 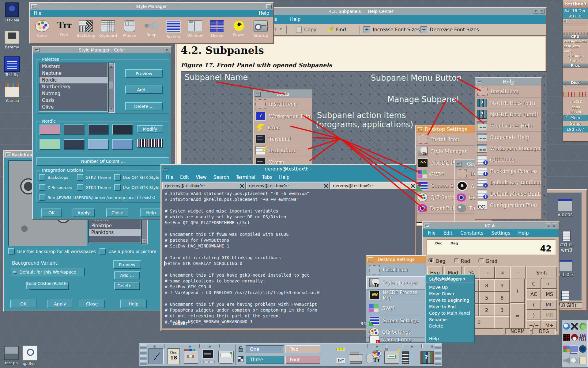 I want to click on tool-color: Color, so click(x=42, y=29).